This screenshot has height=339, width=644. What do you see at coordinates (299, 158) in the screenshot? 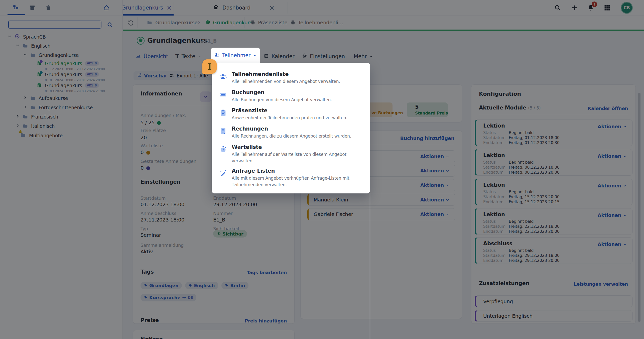
I see `menu-item-desc: Alle Teilnehmer auf der Warteliste von d…` at bounding box center [299, 158].